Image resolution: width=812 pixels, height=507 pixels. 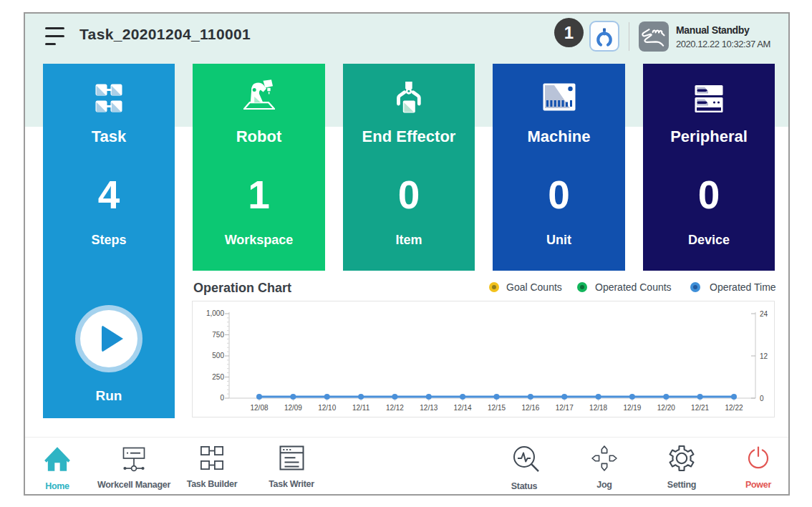 What do you see at coordinates (764, 314) in the screenshot?
I see `svg-text: 24` at bounding box center [764, 314].